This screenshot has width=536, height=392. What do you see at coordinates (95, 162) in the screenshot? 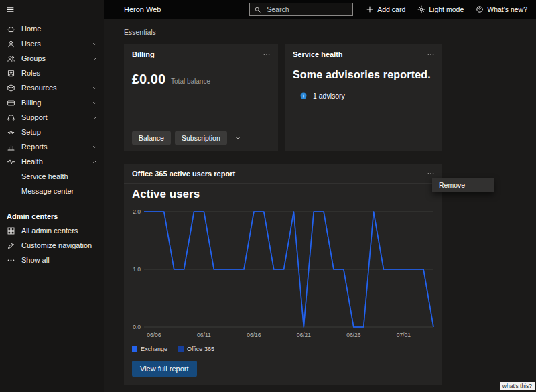
I see `chevron-up-icon` at bounding box center [95, 162].